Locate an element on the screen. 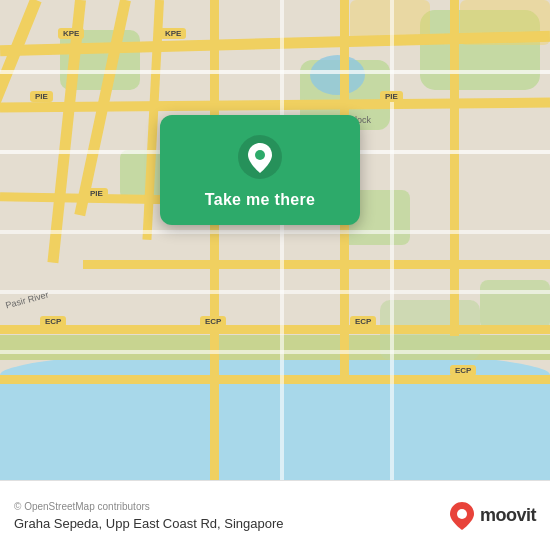 Image resolution: width=550 pixels, height=550 pixels. cta-card: Take me there is located at coordinates (260, 170).